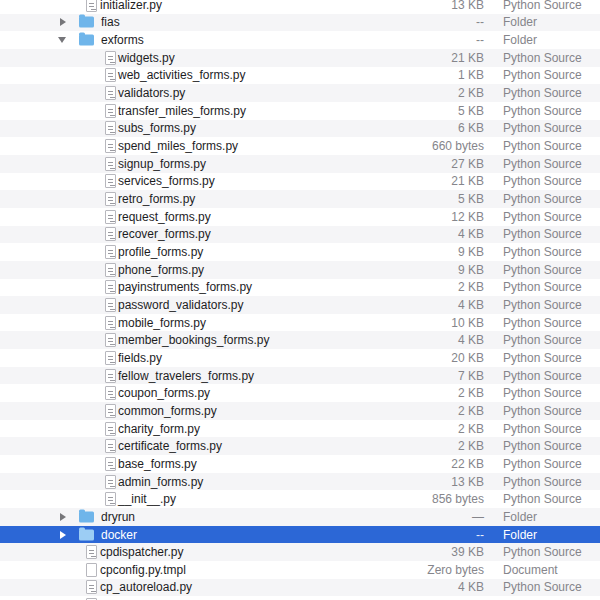 The image size is (600, 600). Describe the element at coordinates (300, 182) in the screenshot. I see `file-row: services_forms.py 21 KB Python Source` at that location.